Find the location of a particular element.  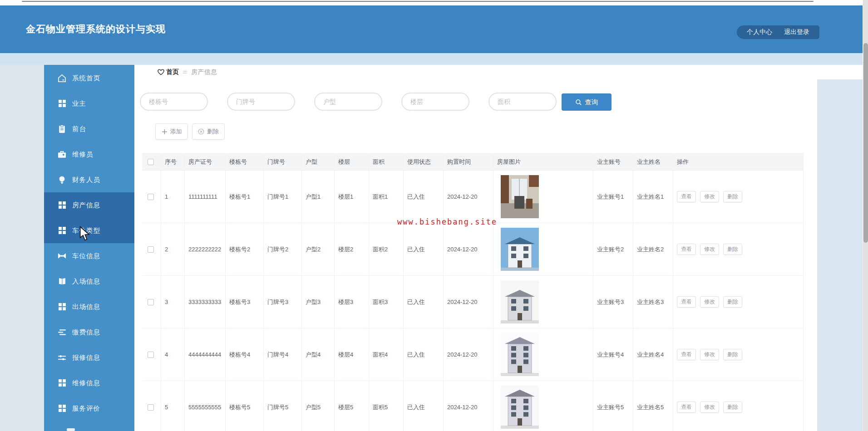

profile-link: 个人中心 is located at coordinates (760, 32).